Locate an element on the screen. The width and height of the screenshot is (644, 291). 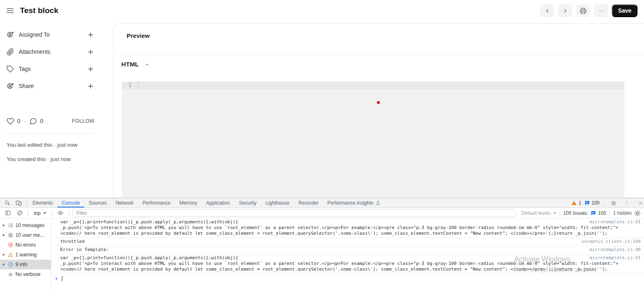
close-devtools-icon is located at coordinates (640, 203).